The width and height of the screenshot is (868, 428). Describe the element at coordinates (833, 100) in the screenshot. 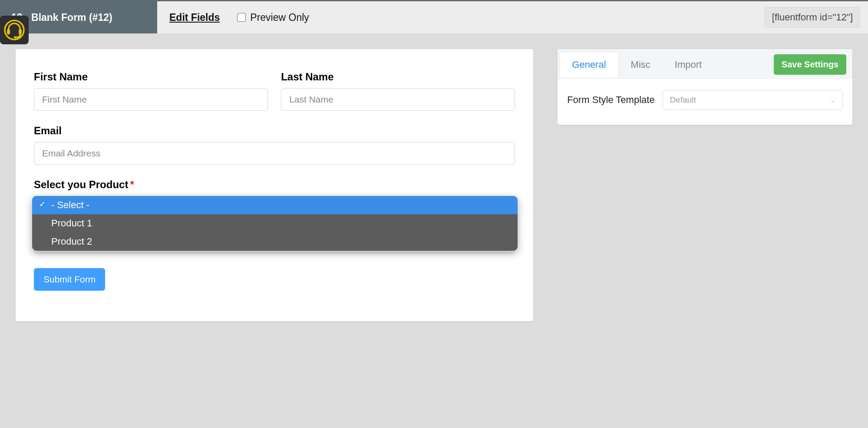

I see `chevron-down-icon: ⌄` at that location.